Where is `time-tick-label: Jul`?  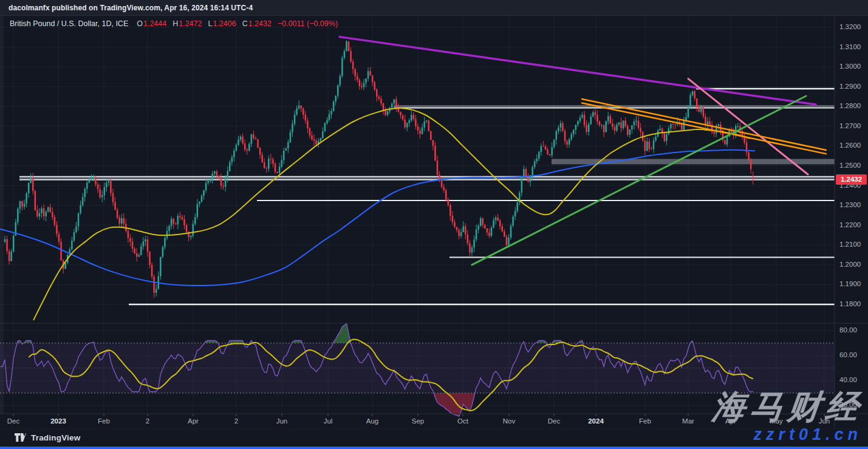
time-tick-label: Jul is located at coordinates (328, 421).